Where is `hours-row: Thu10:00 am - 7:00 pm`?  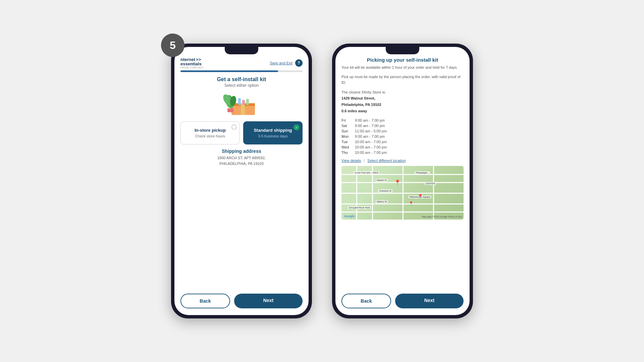 hours-row: Thu10:00 am - 7:00 pm is located at coordinates (402, 153).